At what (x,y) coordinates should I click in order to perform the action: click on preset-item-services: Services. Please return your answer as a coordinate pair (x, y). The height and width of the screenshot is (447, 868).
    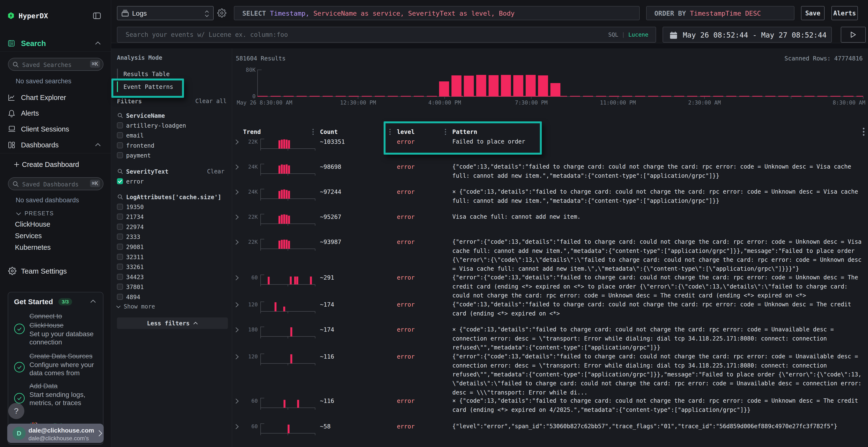
    Looking at the image, I should click on (28, 236).